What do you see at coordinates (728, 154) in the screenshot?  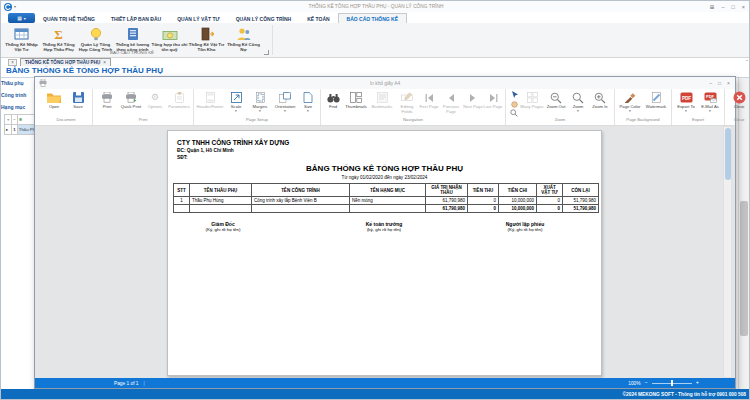 I see `preview-scrollbar-thumb` at bounding box center [728, 154].